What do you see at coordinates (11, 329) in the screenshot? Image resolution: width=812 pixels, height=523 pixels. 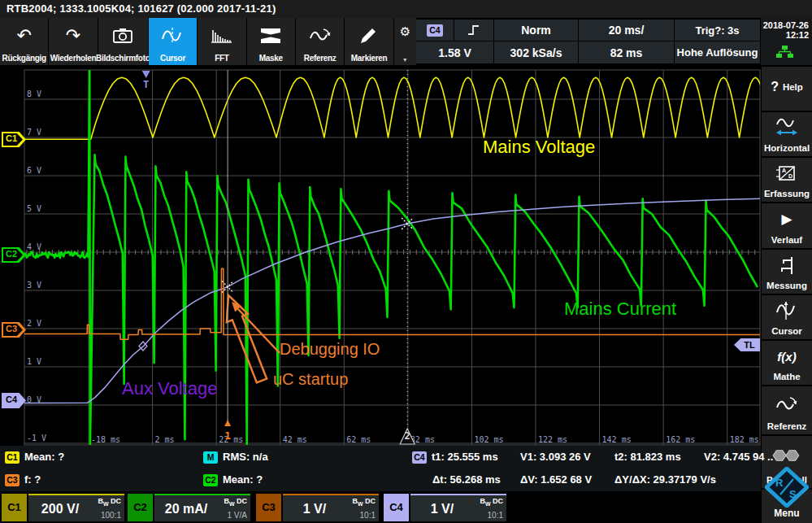 I see `channel3-tag-label: C3` at bounding box center [11, 329].